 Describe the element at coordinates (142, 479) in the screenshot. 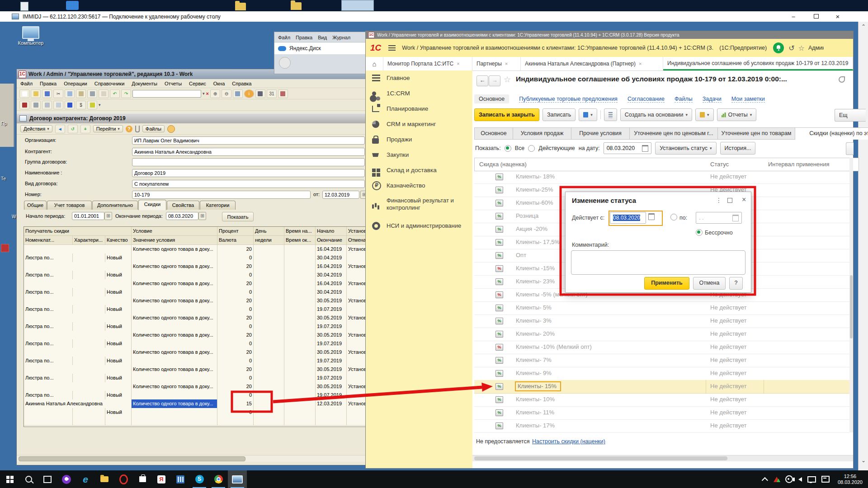

I see `store-taskbar-button` at that location.